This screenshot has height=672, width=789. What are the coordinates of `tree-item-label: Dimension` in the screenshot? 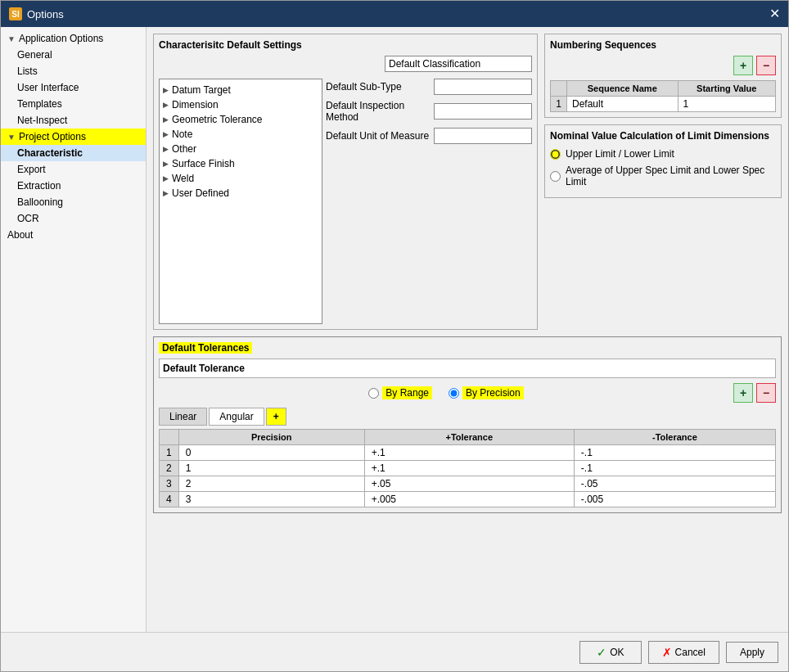 It's located at (195, 105).